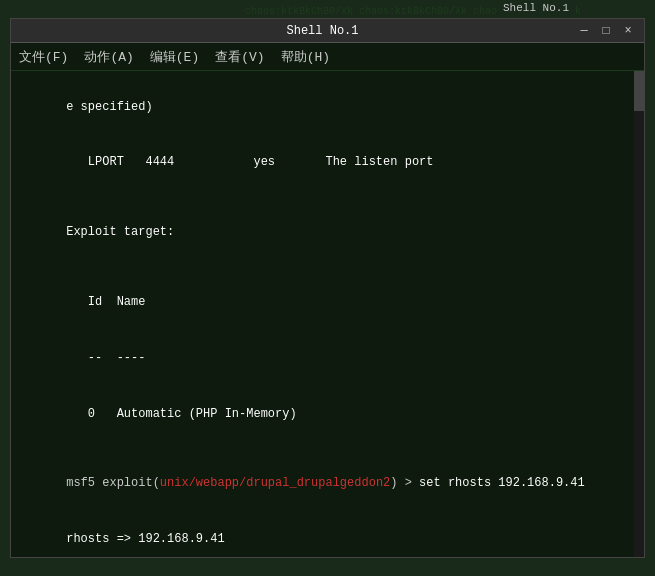 The width and height of the screenshot is (655, 576). What do you see at coordinates (536, 8) in the screenshot?
I see `tab-label: Shell No.1` at bounding box center [536, 8].